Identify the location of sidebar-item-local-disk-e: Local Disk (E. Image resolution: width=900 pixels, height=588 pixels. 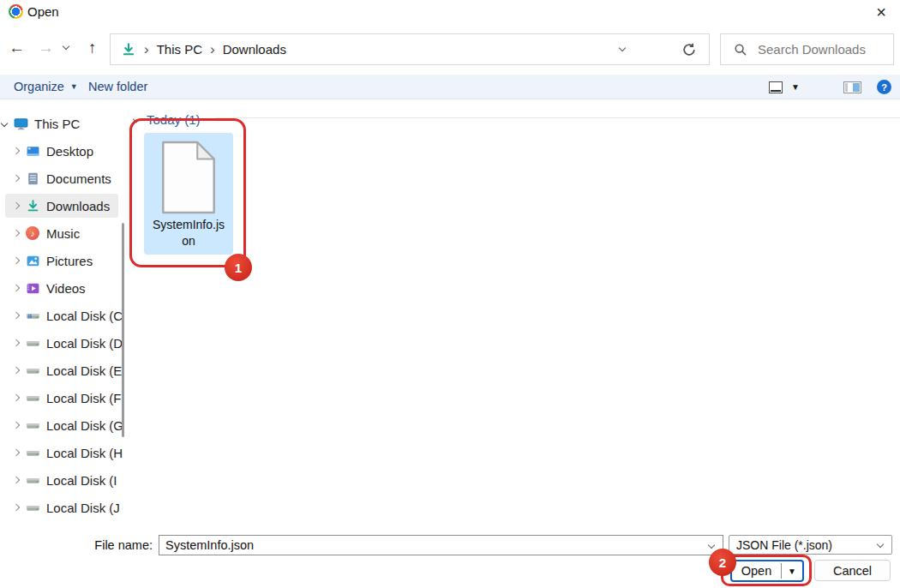
(63, 370).